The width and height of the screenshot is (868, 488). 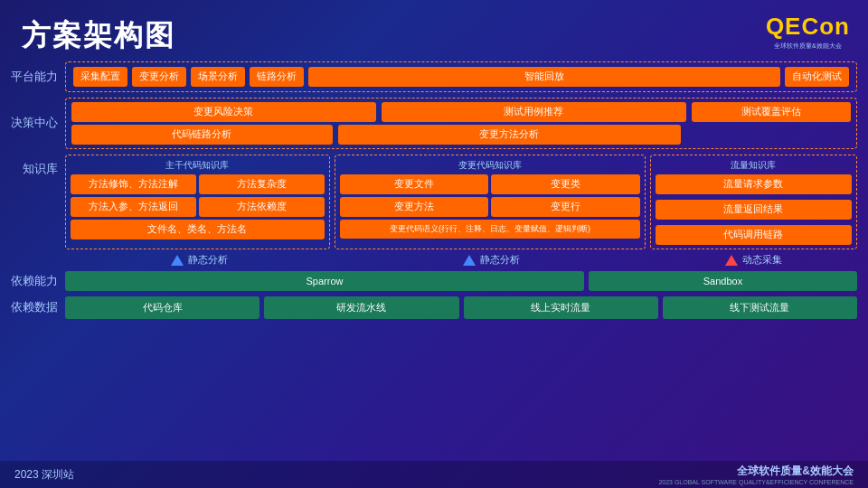 What do you see at coordinates (461, 281) in the screenshot?
I see `dep-capability-inner: Sparrow Sandbox` at bounding box center [461, 281].